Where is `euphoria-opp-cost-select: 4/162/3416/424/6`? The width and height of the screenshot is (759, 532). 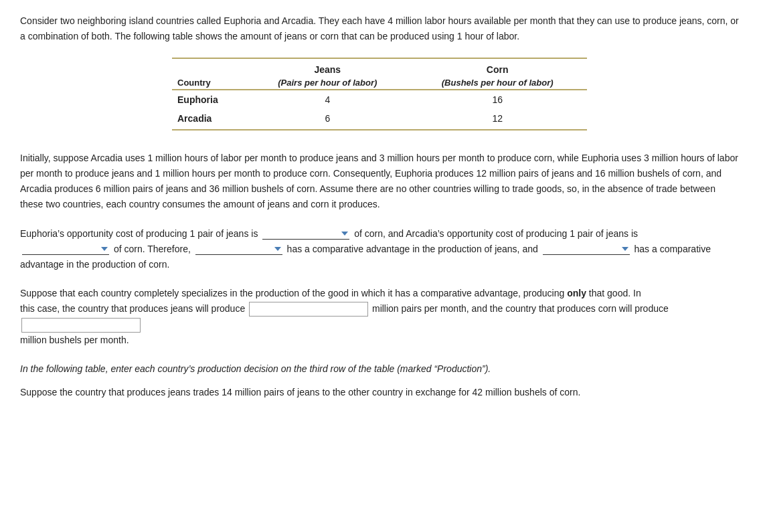
euphoria-opp-cost-select: 4/162/3416/424/6 is located at coordinates (299, 233).